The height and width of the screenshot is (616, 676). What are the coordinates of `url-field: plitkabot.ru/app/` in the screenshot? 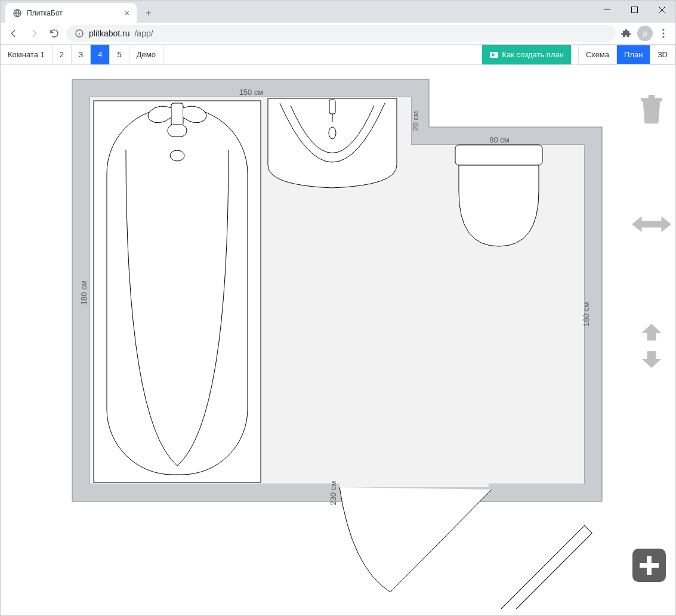 It's located at (341, 33).